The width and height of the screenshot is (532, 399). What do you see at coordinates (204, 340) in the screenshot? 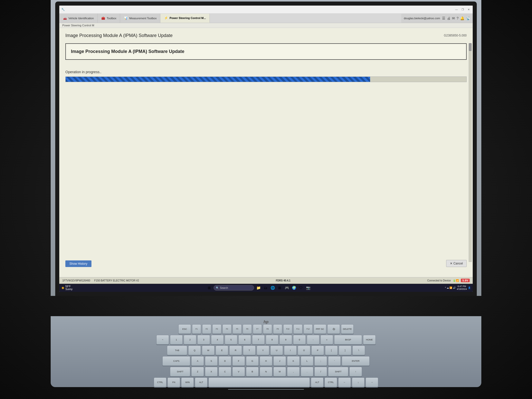
I see `key-3: 3` at bounding box center [204, 340].